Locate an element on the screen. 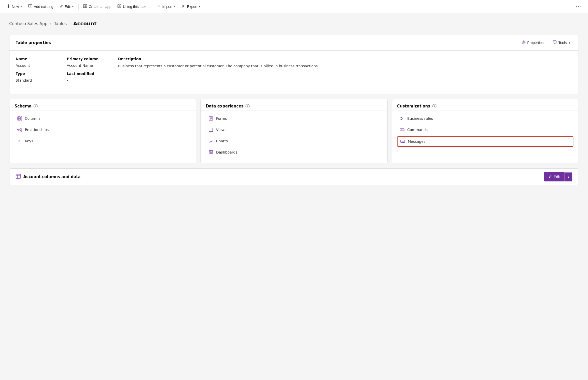 This screenshot has height=380, width=588. dashboards-label: Dashboards is located at coordinates (227, 152).